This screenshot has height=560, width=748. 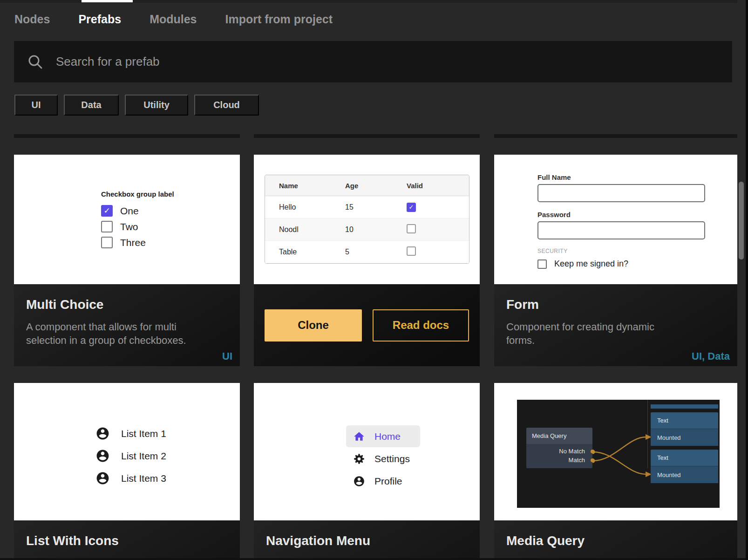 What do you see at coordinates (131, 456) in the screenshot?
I see `list-item: List Item 2` at bounding box center [131, 456].